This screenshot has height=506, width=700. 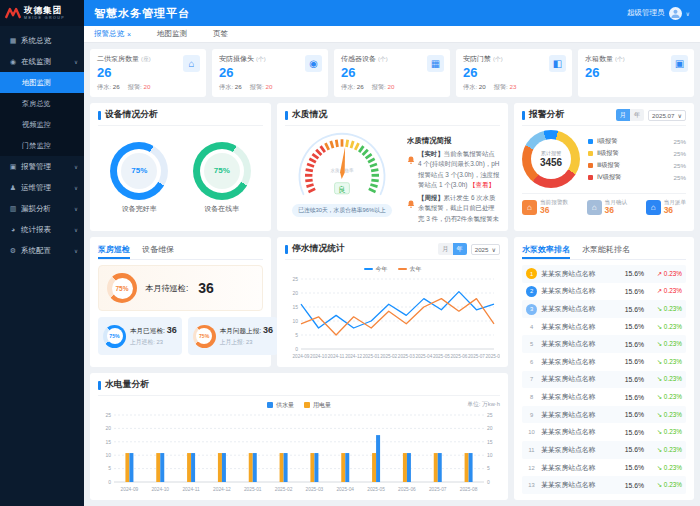 What do you see at coordinates (604, 292) in the screenshot?
I see `ranking-row: 2某某泵房站点名称15.6%↗ 0.23%` at bounding box center [604, 292].